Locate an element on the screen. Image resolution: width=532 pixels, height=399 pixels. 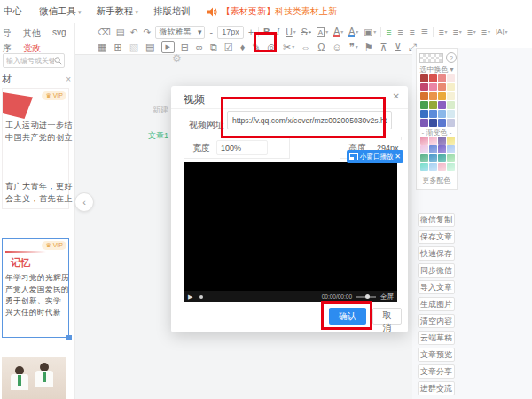
video-icon: ▶ is located at coordinates (168, 47).